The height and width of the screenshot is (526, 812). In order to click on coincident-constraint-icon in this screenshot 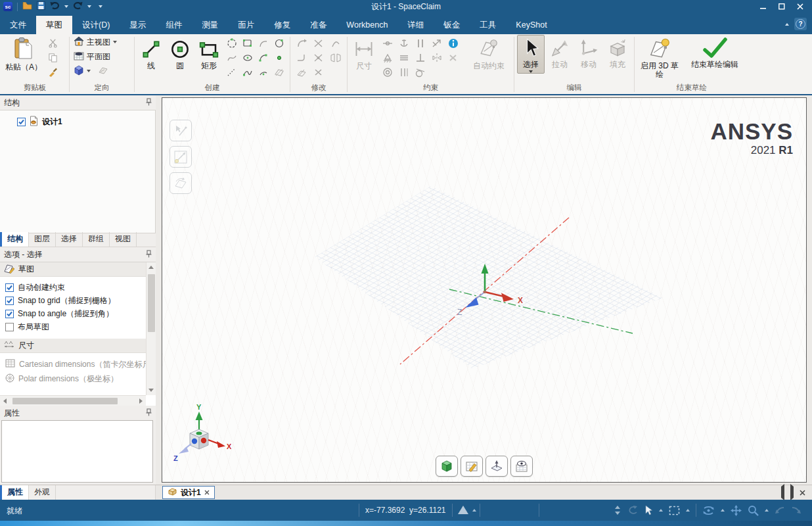, I will do `click(436, 43)`.